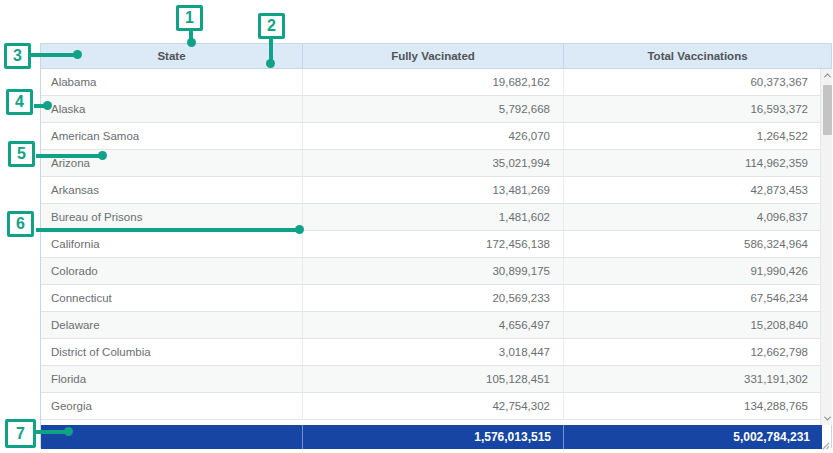 This screenshot has width=833, height=453. I want to click on total-vaccinations-cell: 331,191,302, so click(698, 379).